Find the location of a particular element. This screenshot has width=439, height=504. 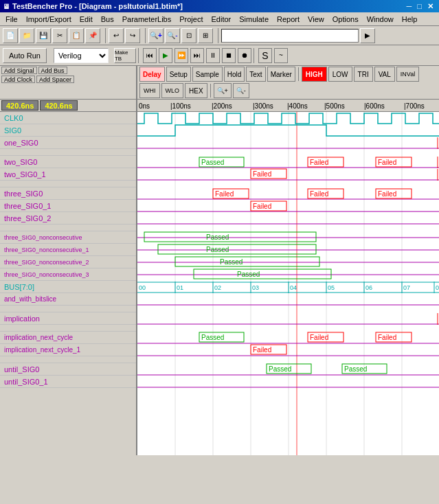

zoom-in2-btn: 🔍+ is located at coordinates (223, 91).